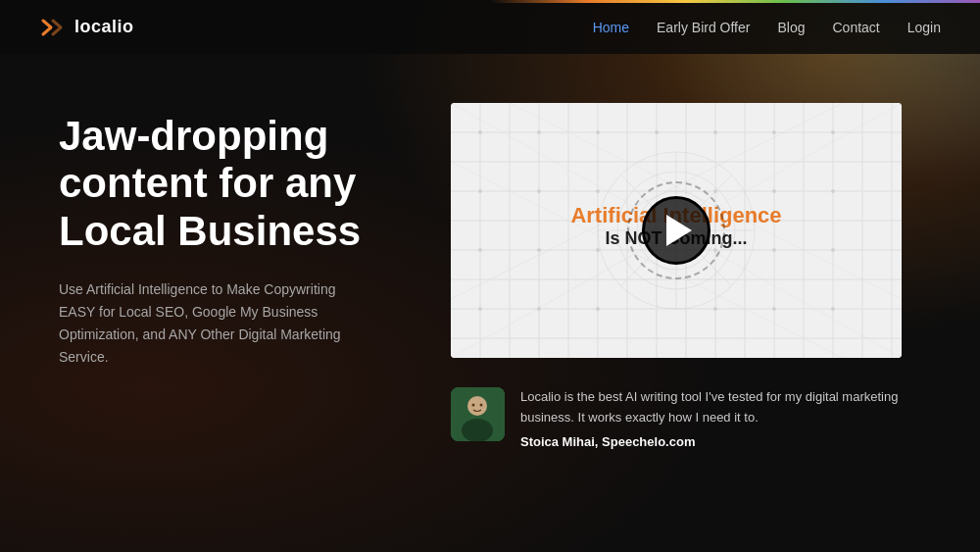  Describe the element at coordinates (679, 230) in the screenshot. I see `play-triangle-icon` at that location.